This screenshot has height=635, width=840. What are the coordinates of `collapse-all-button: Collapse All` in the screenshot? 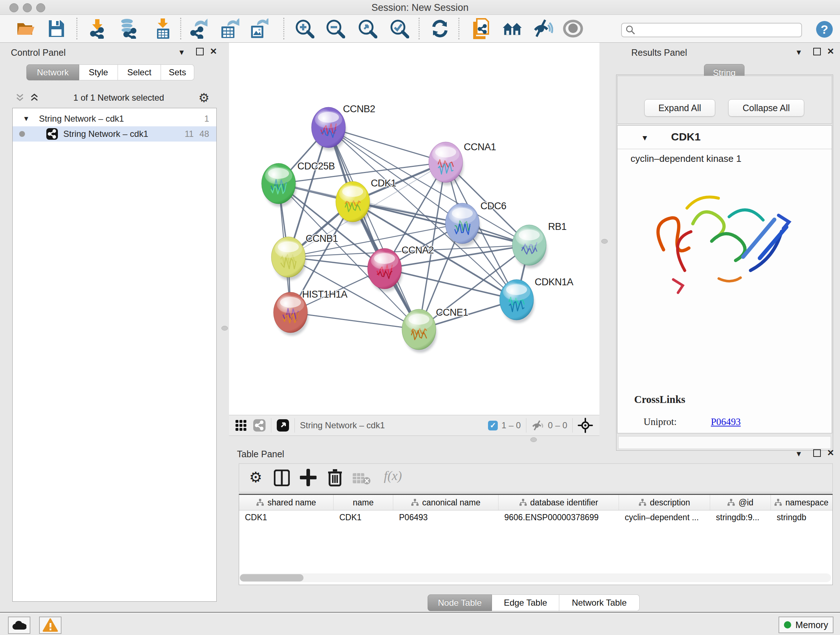 It's located at (766, 108).